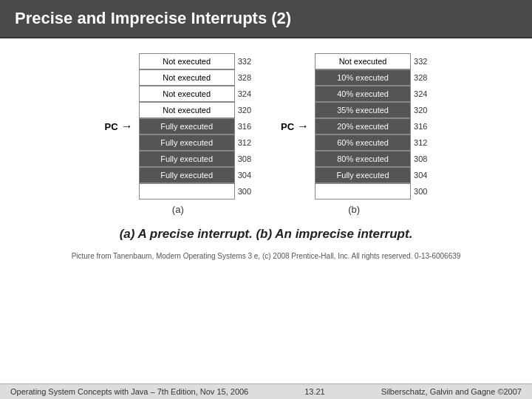 The height and width of the screenshot is (399, 532). Describe the element at coordinates (129, 392) in the screenshot. I see `footer-left: Operating System Concepts with Java – 7t…` at that location.